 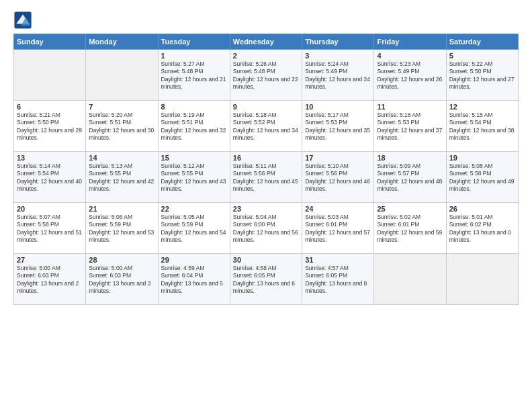 What do you see at coordinates (50, 127) in the screenshot?
I see `day-content: Sunrise: 5:21 AMSunset: 5:50 PMDaylight:…` at bounding box center [50, 127].